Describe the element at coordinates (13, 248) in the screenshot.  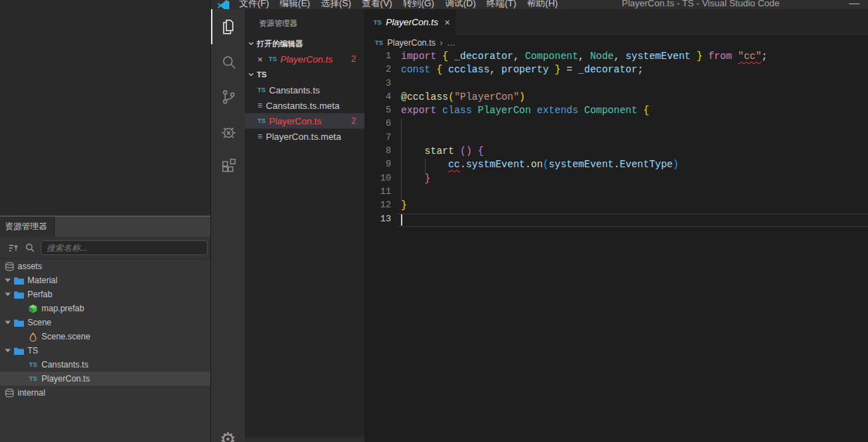
I see `sort-icon` at that location.